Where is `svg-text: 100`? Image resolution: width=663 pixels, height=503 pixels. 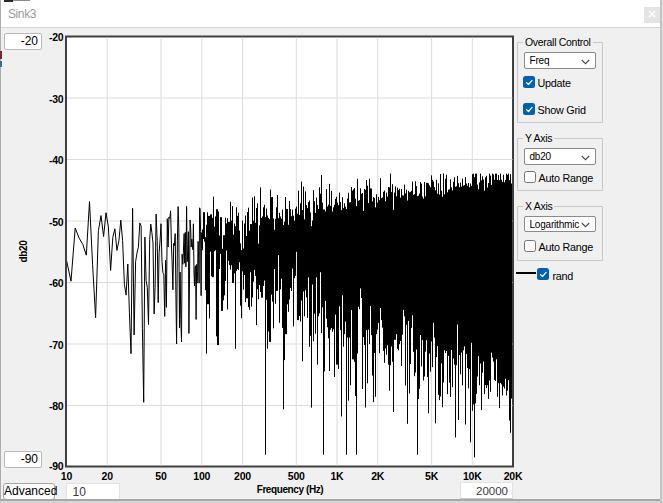
svg-text: 100 is located at coordinates (202, 476).